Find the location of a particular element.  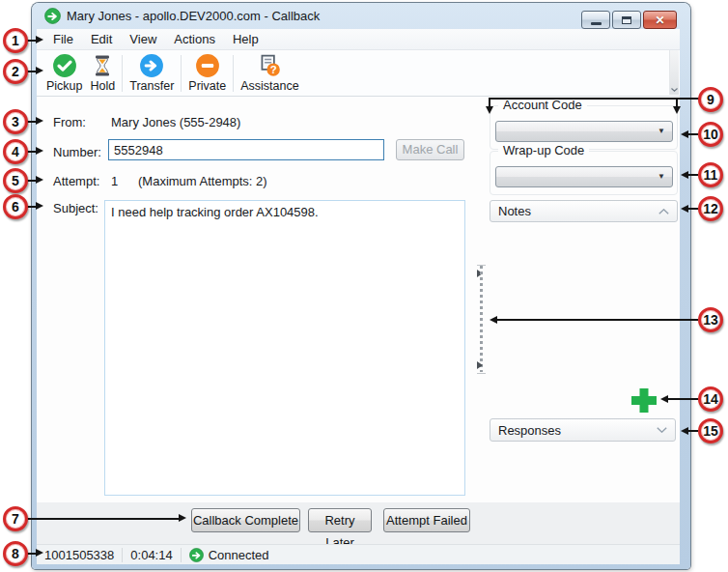

callout-3: 3 is located at coordinates (15, 122).